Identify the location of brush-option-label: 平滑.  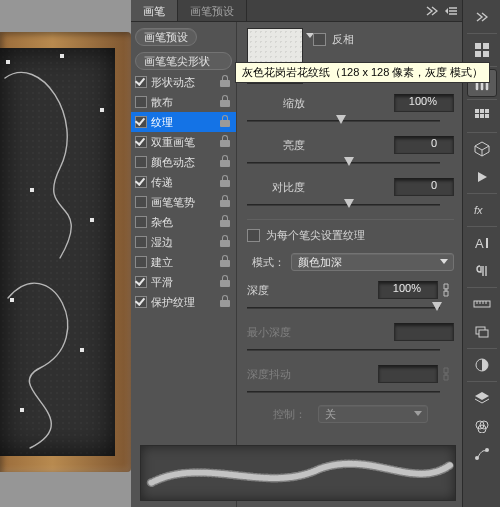
(162, 282).